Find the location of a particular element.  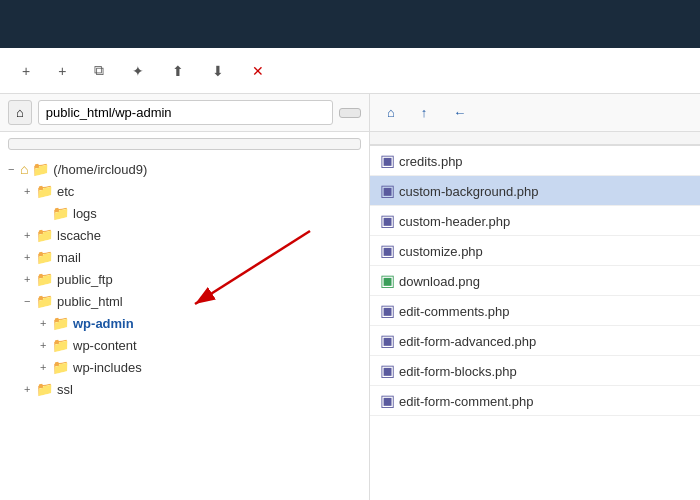

tree-item: +📁public_ftp is located at coordinates (184, 279).